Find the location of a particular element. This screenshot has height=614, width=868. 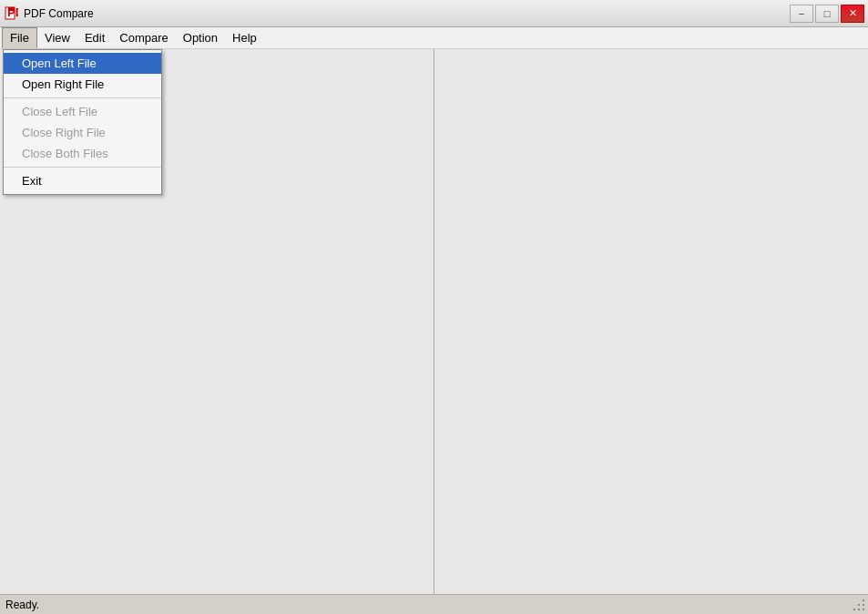

maximize-button: □ is located at coordinates (827, 14).